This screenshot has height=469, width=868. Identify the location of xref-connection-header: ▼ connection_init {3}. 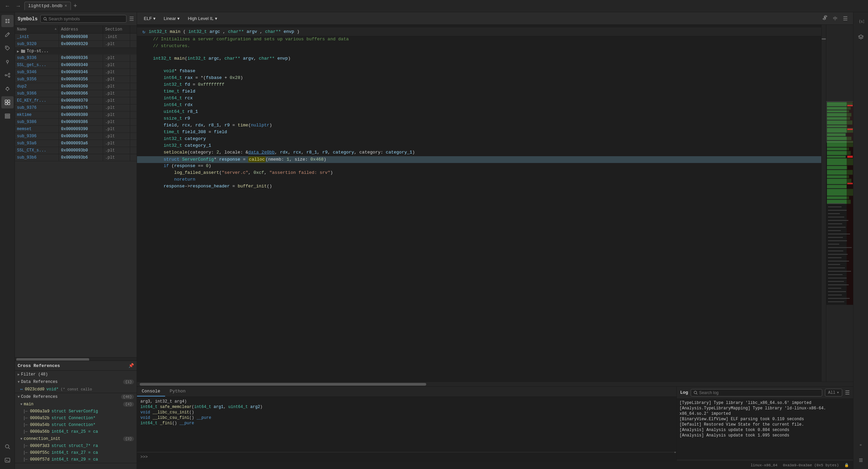
(77, 439).